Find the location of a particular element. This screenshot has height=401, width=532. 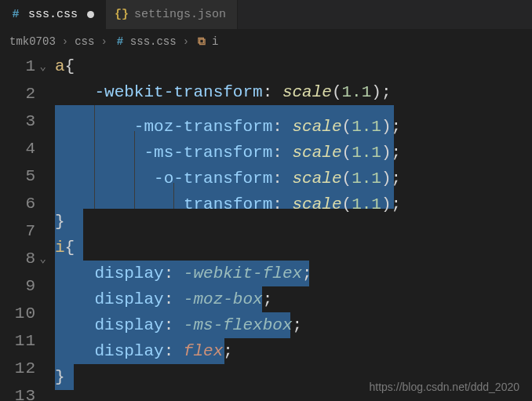

code-line: display: -moz-box; is located at coordinates (293, 300).